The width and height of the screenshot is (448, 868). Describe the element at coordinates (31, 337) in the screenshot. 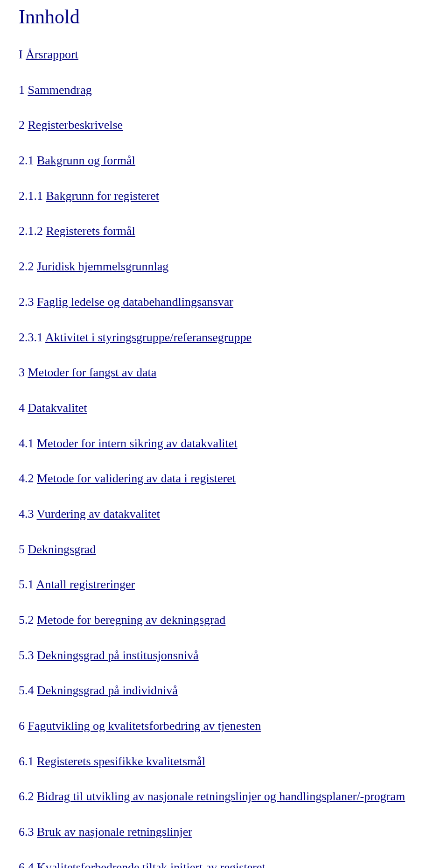

I see `toc-prefix: 2.3.1` at that location.